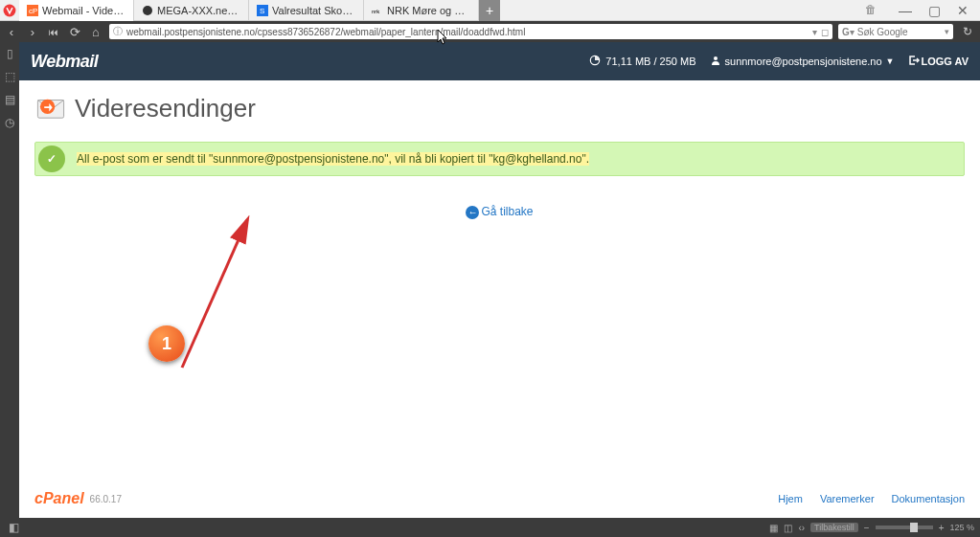 The width and height of the screenshot is (980, 537). What do you see at coordinates (262, 11) in the screenshot?
I see `favicon-icon: S` at bounding box center [262, 11].